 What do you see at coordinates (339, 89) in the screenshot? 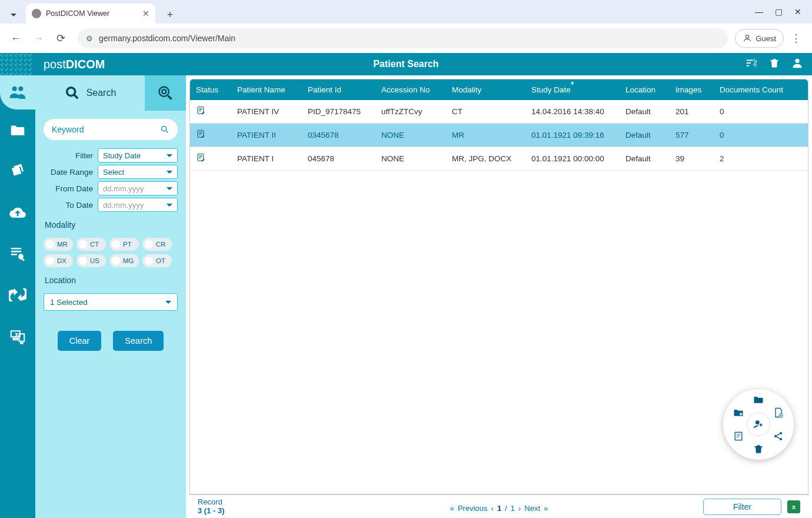
I see `col-patient-id: Patient Id` at bounding box center [339, 89].